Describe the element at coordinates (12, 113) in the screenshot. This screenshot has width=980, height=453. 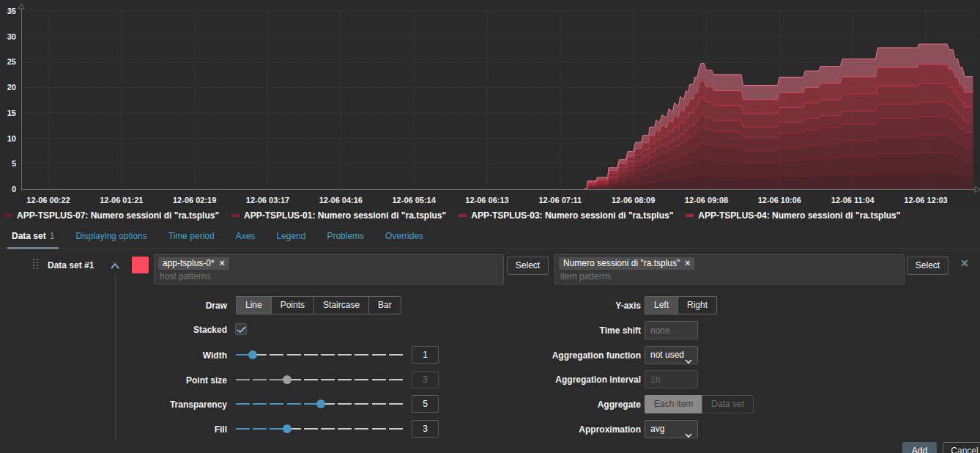
I see `svg-text: 15` at that location.